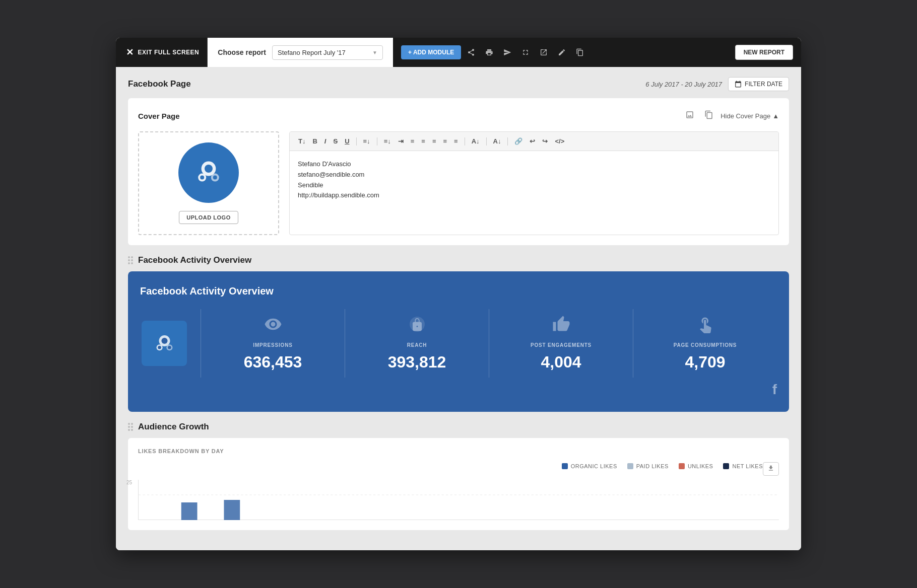 This screenshot has width=917, height=588. What do you see at coordinates (534, 195) in the screenshot?
I see `editor-line-4: http://buildapp.sendible.com` at bounding box center [534, 195].